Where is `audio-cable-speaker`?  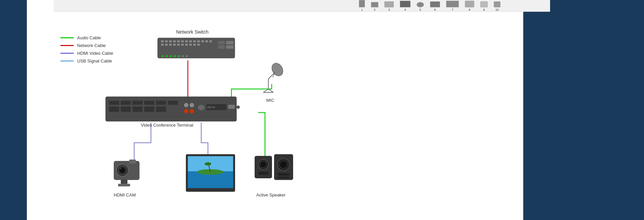
audio-cable-speaker is located at coordinates (262, 136).